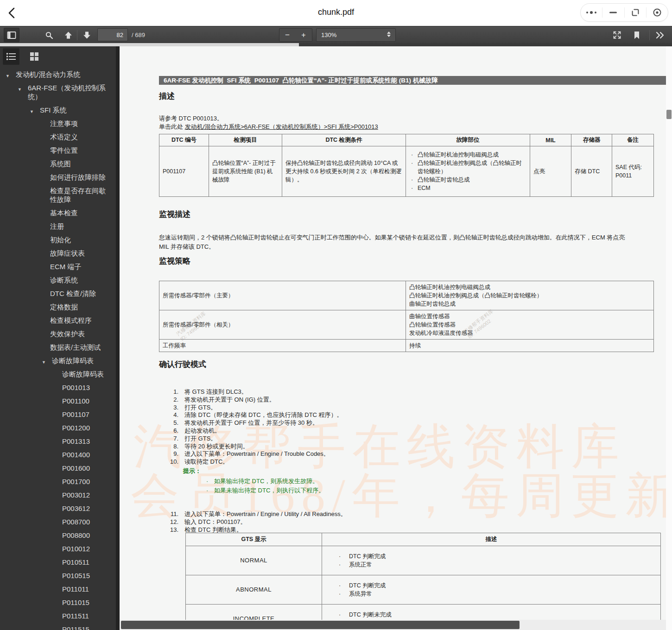 This screenshot has width=672, height=630. What do you see at coordinates (468, 167) in the screenshot?
I see `bullet-item: ·凸轮轴正时机油控制阀总成（凸轮轴正时齿轮螺栓）` at bounding box center [468, 167].